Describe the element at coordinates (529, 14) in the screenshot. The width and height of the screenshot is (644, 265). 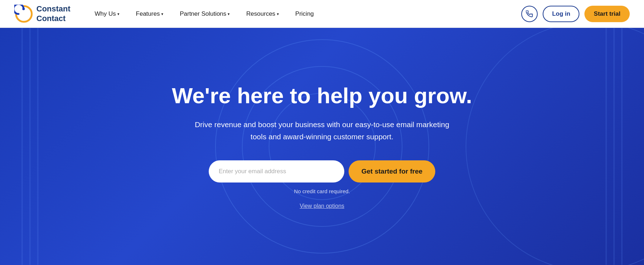
I see `phone-button` at that location.